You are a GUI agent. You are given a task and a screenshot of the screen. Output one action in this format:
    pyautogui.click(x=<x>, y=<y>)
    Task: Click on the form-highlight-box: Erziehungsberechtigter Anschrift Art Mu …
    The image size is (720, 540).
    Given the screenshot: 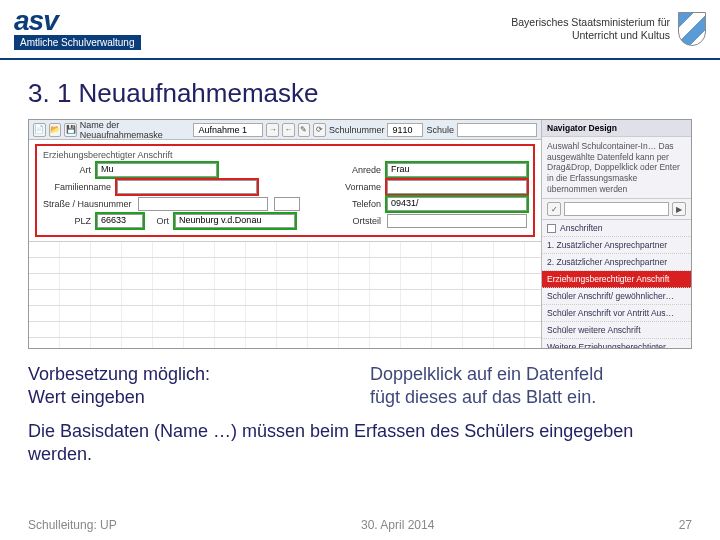 What is the action you would take?
    pyautogui.click(x=285, y=190)
    